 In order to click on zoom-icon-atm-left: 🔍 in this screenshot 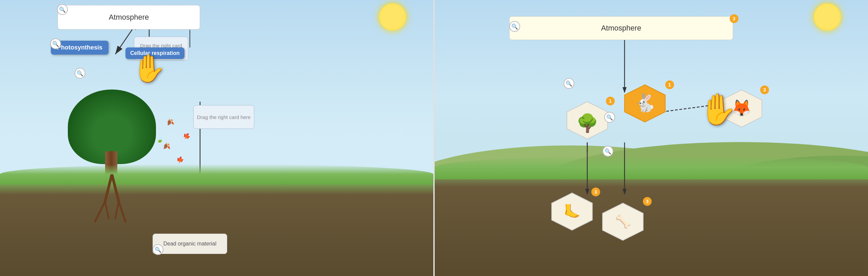, I will do `click(62, 9)`.